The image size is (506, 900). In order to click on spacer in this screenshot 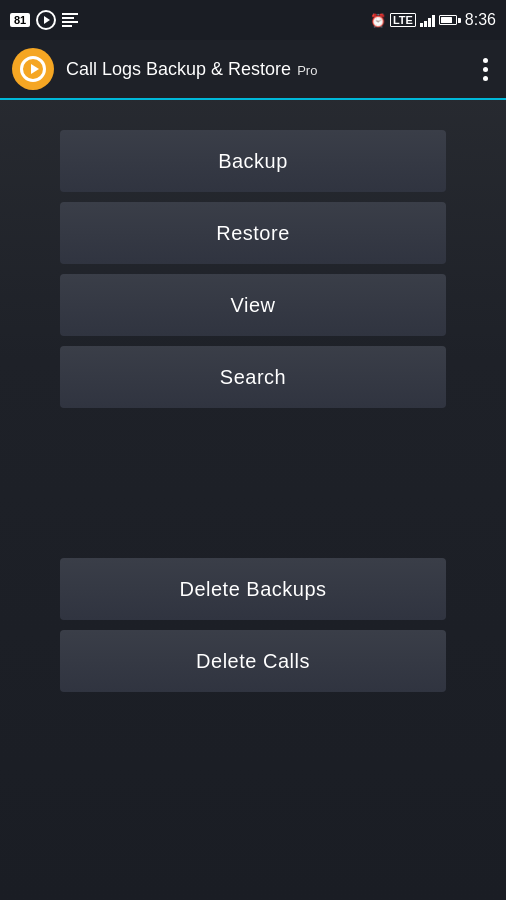, I will do `click(253, 493)`.